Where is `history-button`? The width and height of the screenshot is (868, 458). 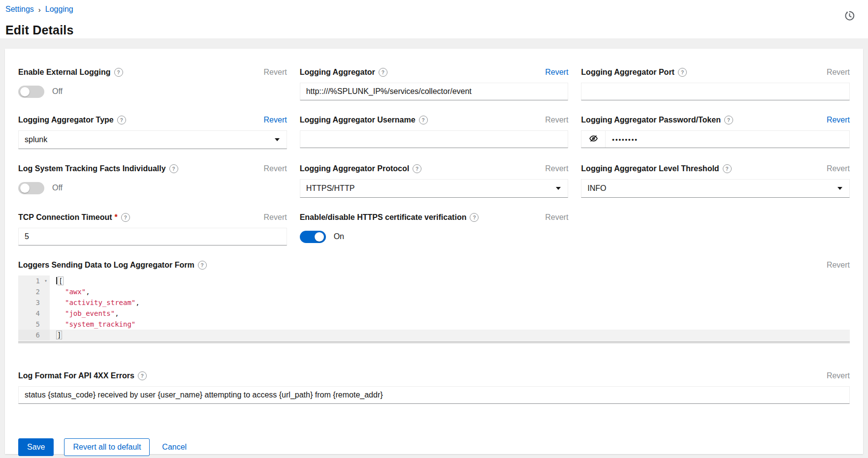 history-button is located at coordinates (850, 16).